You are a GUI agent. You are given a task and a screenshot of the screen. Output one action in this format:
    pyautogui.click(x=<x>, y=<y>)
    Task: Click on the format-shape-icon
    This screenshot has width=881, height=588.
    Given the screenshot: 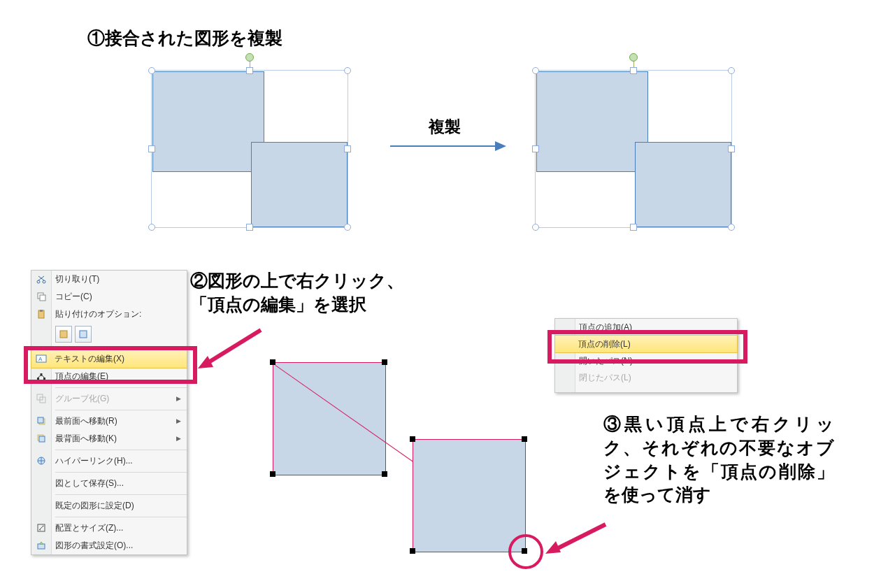 What is the action you would take?
    pyautogui.click(x=41, y=545)
    